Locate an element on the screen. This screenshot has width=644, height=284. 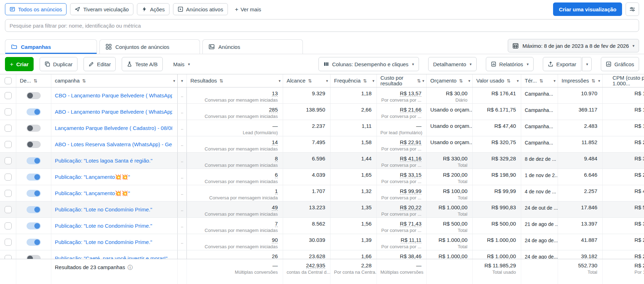
create-button: + Criar is located at coordinates (19, 64).